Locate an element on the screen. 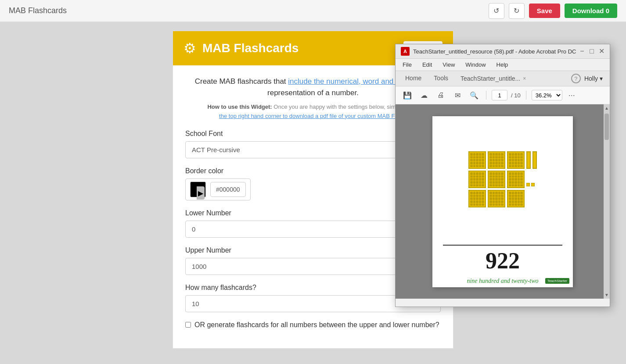 This screenshot has height=364, width=626. search-toolbar-btn: 🔍 is located at coordinates (474, 95).